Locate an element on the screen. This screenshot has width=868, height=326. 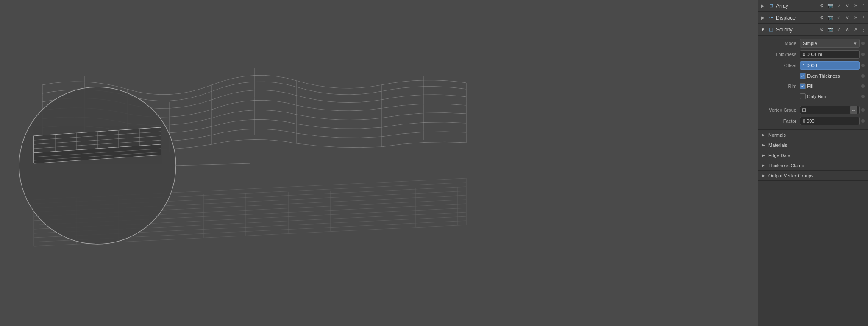
even-thickness-dot is located at coordinates (863, 76).